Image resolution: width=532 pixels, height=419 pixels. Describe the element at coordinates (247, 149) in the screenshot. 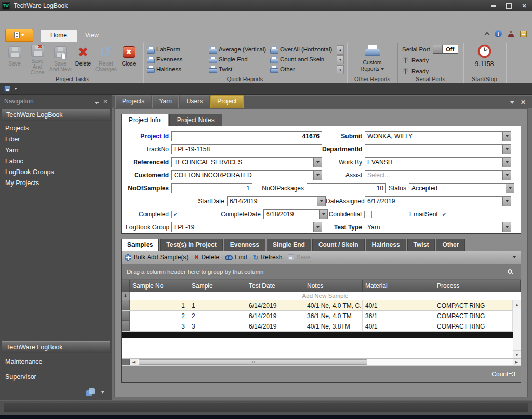

I see `trackno-field` at that location.